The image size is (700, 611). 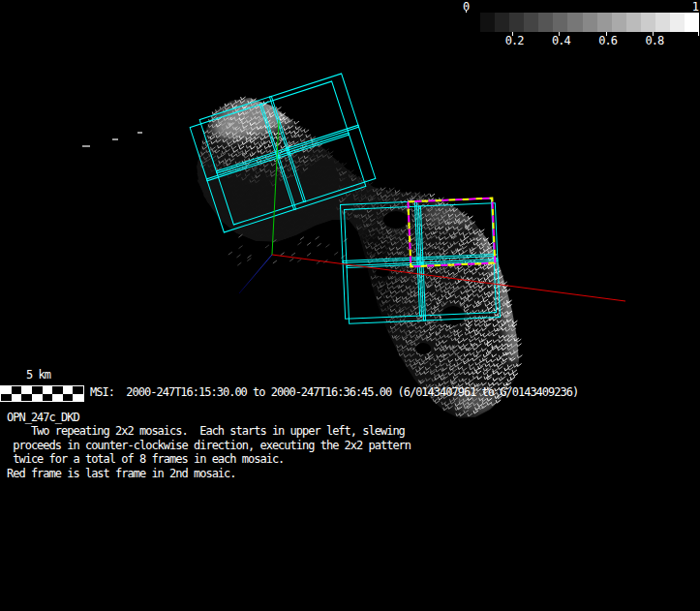 What do you see at coordinates (654, 41) in the screenshot?
I see `colorbar-tick-label: 0.8` at bounding box center [654, 41].